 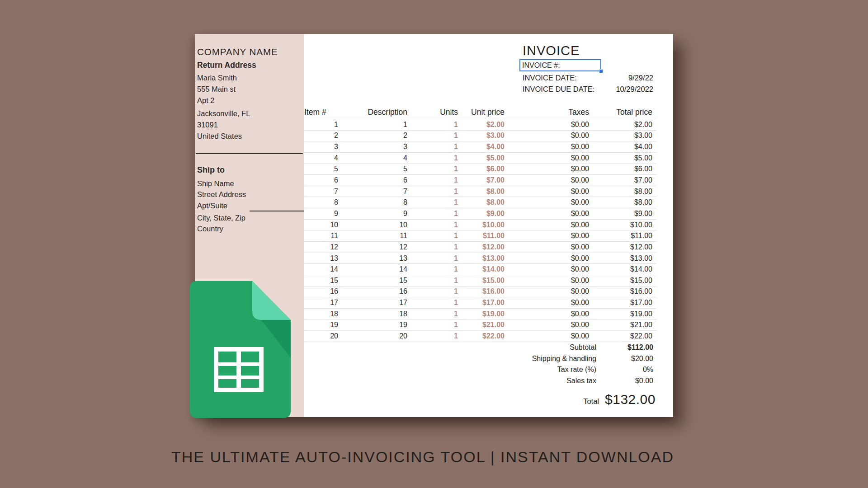 I want to click on description-cell: 19, so click(x=377, y=325).